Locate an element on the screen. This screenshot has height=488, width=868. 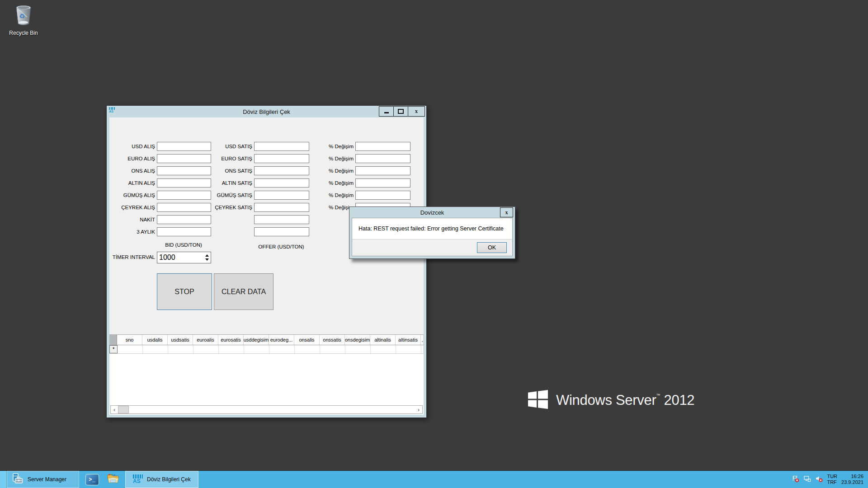
grid-column-header: usdsatis is located at coordinates (180, 340).